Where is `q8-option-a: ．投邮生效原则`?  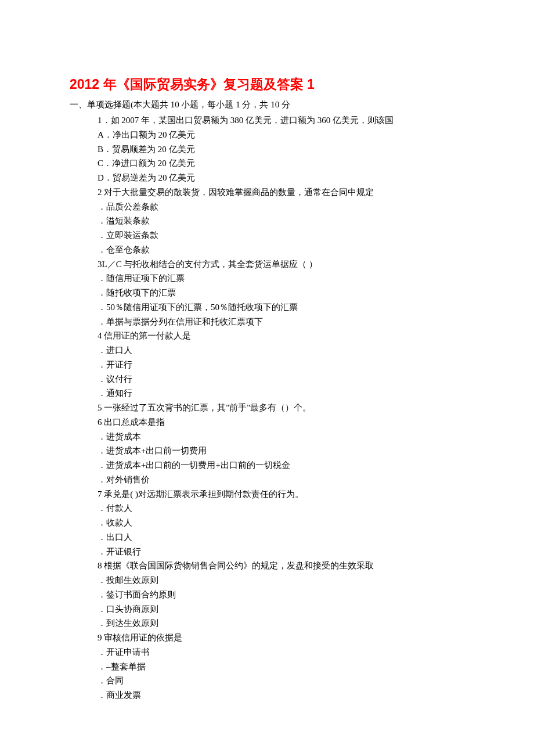
q8-option-a: ．投邮生效原则 is located at coordinates (281, 581).